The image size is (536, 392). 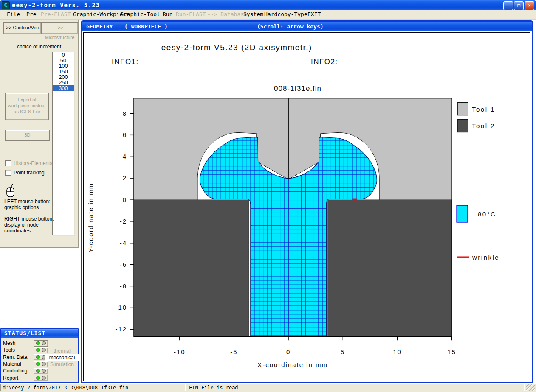 What do you see at coordinates (529, 6) in the screenshot?
I see `close-button: ✕` at bounding box center [529, 6].